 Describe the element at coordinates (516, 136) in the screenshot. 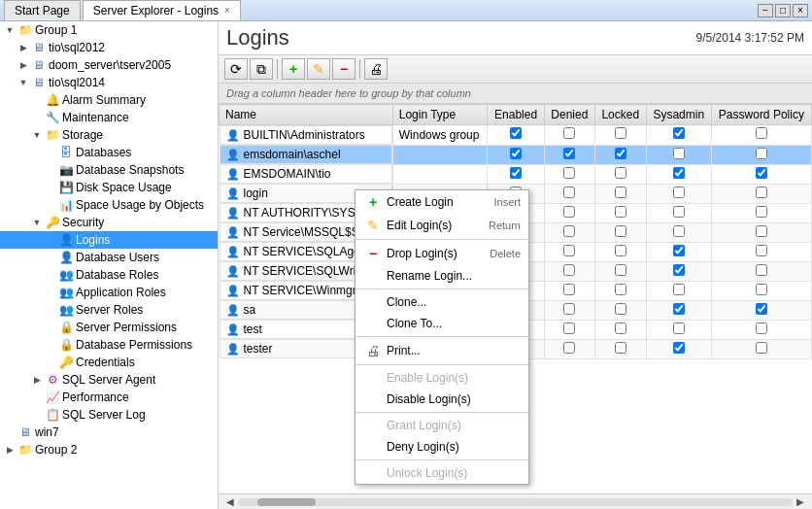

I see `table-row: 👤BUILTIN\AdministratorsWindows group` at that location.